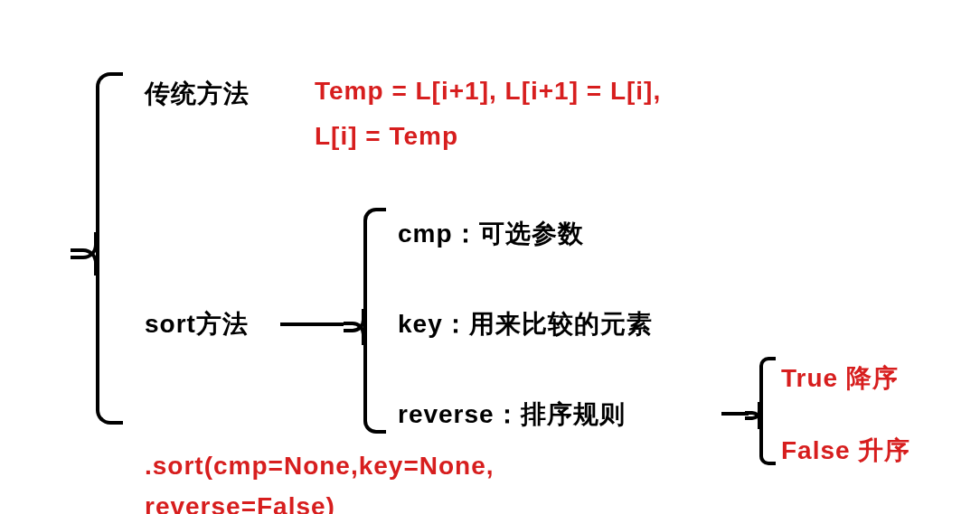 This screenshot has width=980, height=514. What do you see at coordinates (98, 248) in the screenshot?
I see `brace-outer` at bounding box center [98, 248].